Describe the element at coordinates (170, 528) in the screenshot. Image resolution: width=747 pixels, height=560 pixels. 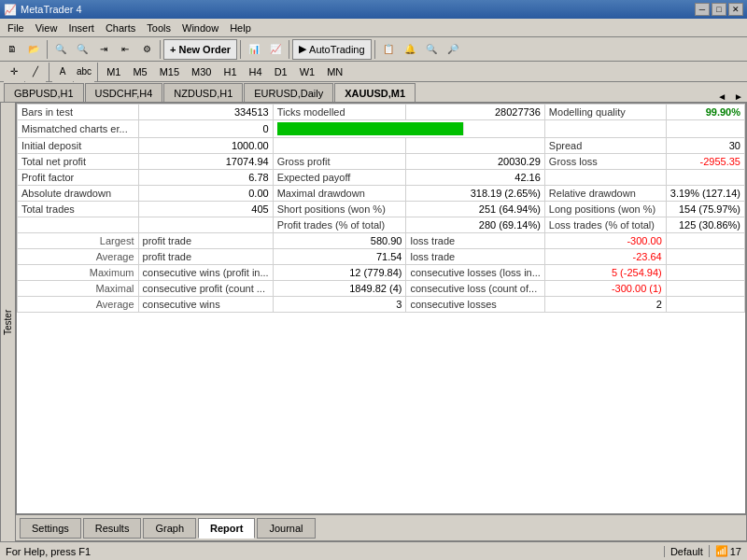
I see `bottom-tab-graph: Graph` at that location.